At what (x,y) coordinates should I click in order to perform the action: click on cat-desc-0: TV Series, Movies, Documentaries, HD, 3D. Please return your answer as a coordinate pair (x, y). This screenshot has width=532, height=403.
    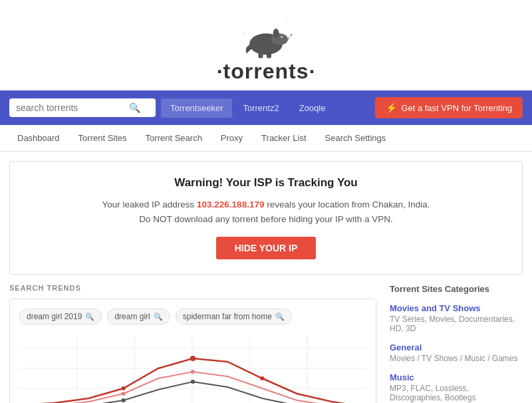
    Looking at the image, I should click on (456, 324).